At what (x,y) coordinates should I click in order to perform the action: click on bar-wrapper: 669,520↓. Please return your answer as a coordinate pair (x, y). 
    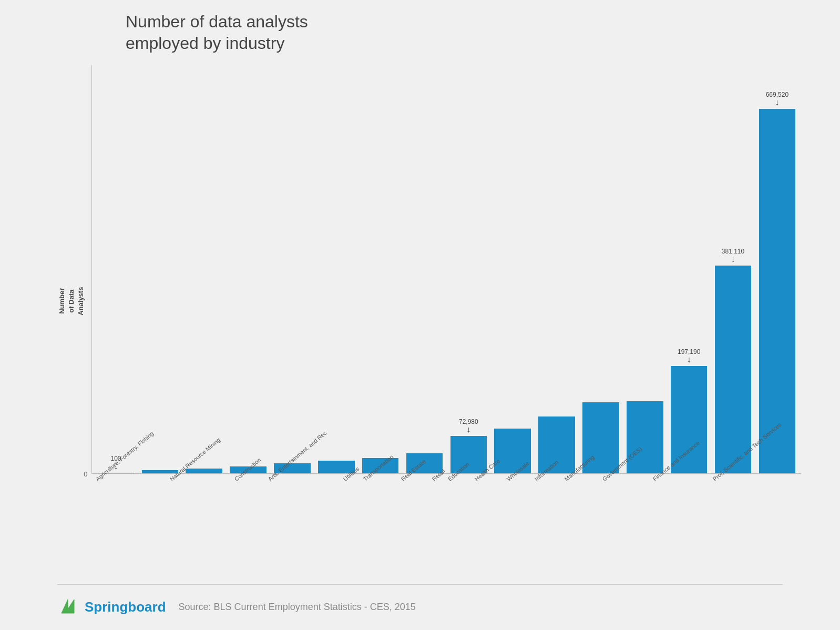
    Looking at the image, I should click on (777, 269).